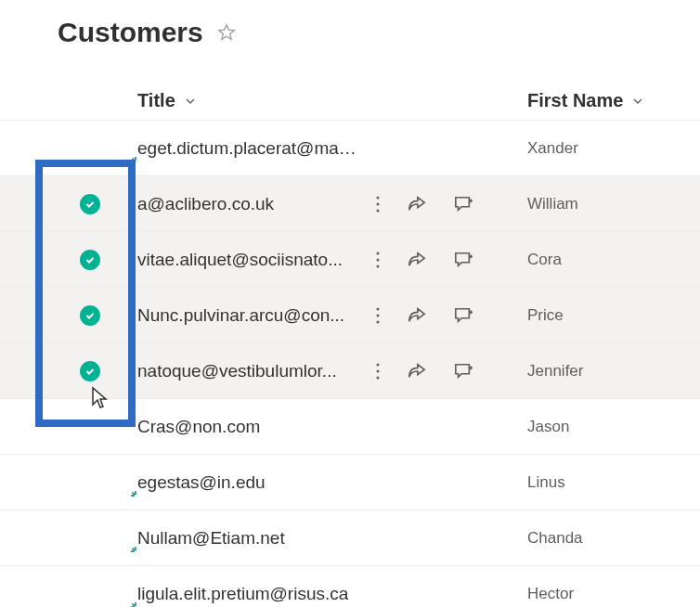 The width and height of the screenshot is (700, 607). I want to click on row-title-text: ligula.elit.pretium@risus.ca, so click(243, 594).